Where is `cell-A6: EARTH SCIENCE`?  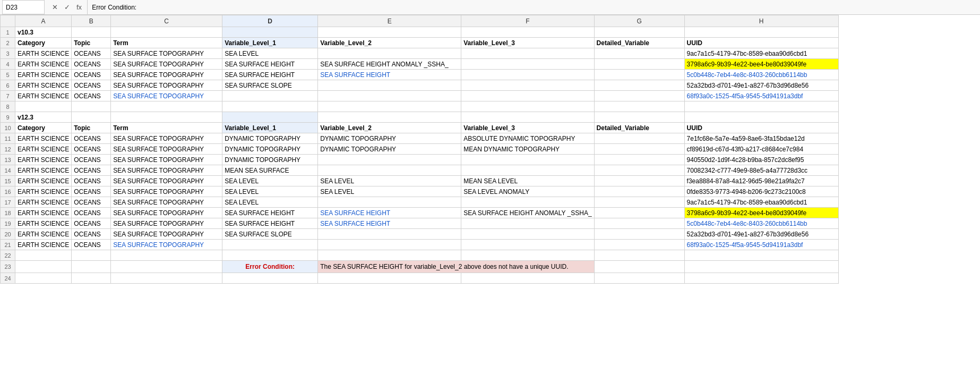 cell-A6: EARTH SCIENCE is located at coordinates (44, 86).